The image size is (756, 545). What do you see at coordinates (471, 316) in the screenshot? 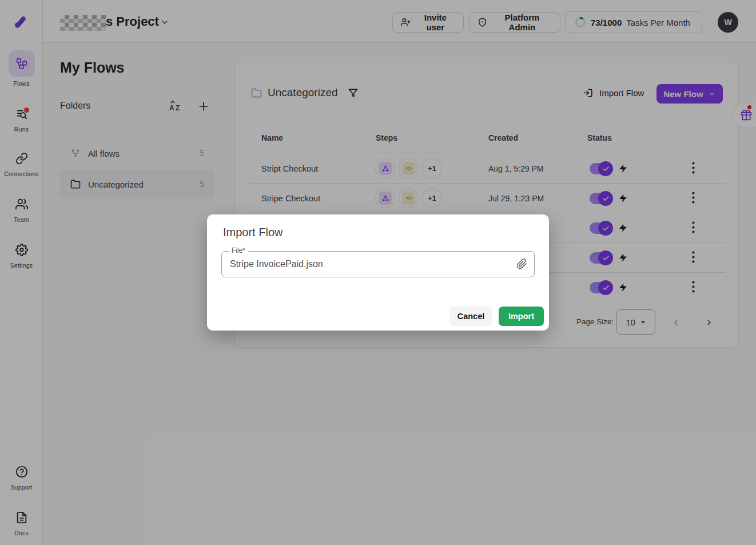
I see `cancel-button: Cancel` at bounding box center [471, 316].